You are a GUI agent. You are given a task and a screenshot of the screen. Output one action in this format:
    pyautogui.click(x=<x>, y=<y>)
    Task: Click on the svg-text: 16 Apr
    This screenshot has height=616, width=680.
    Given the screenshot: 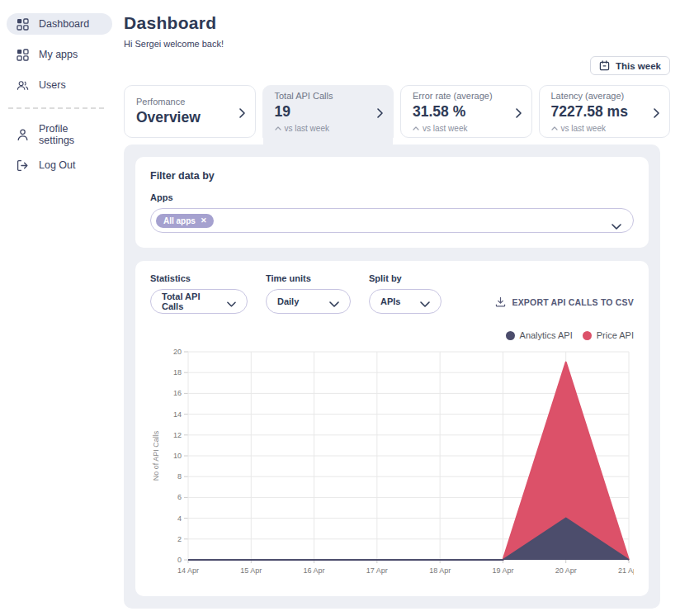 What is the action you would take?
    pyautogui.click(x=314, y=571)
    